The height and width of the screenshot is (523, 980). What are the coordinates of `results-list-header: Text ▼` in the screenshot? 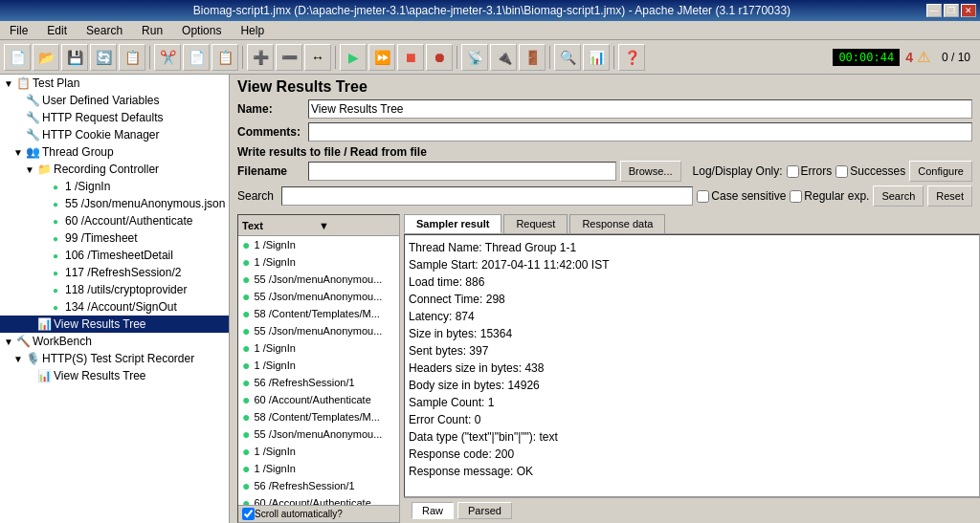 It's located at (319, 226).